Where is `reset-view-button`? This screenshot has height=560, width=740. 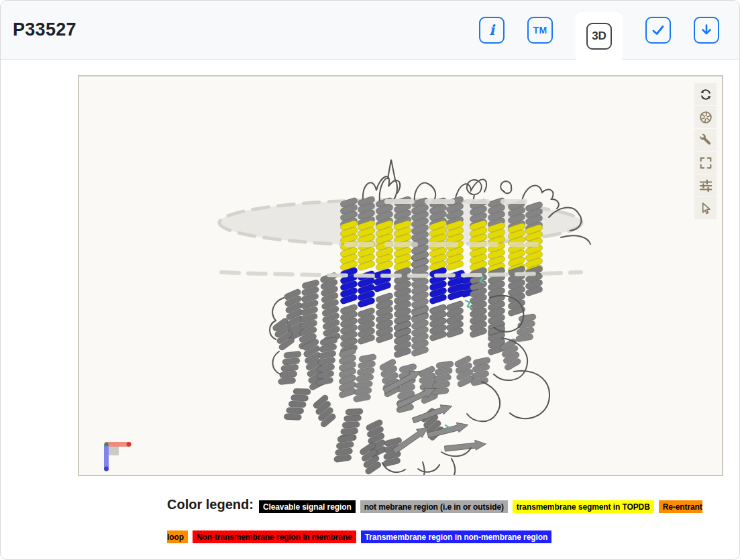 reset-view-button is located at coordinates (706, 94).